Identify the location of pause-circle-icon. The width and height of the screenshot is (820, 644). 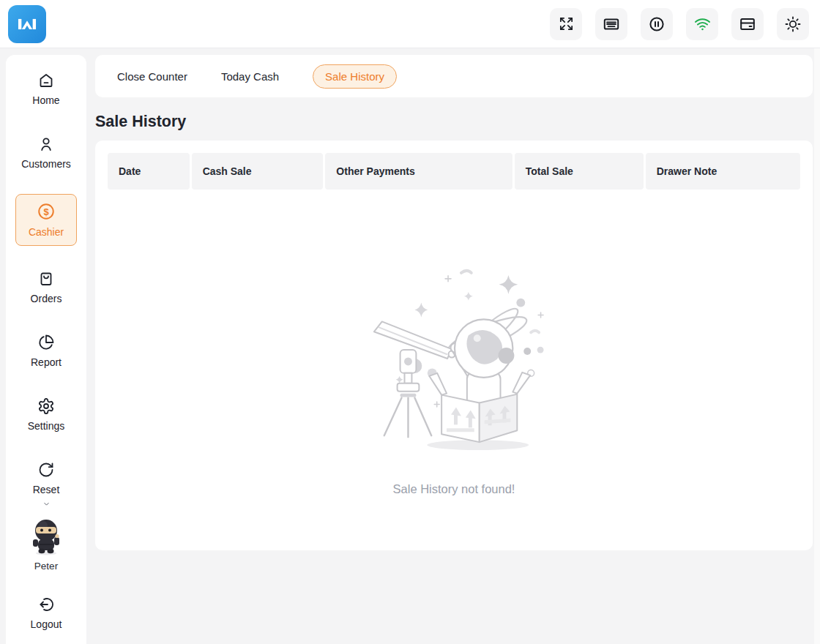
(657, 24).